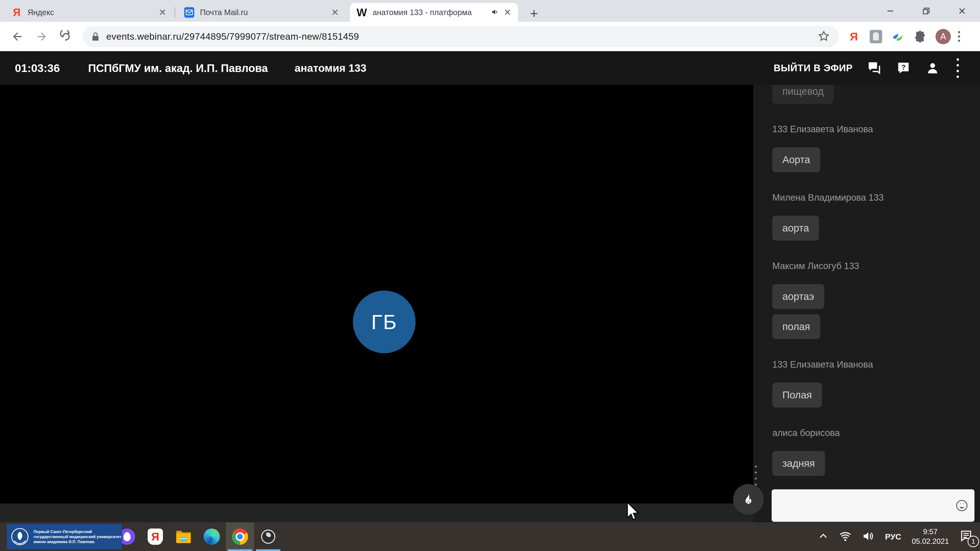 The width and height of the screenshot is (980, 551). I want to click on webinar-header: 01:03:36 ПСПбГМУ им. акад. И.П. Павлова …, so click(490, 68).